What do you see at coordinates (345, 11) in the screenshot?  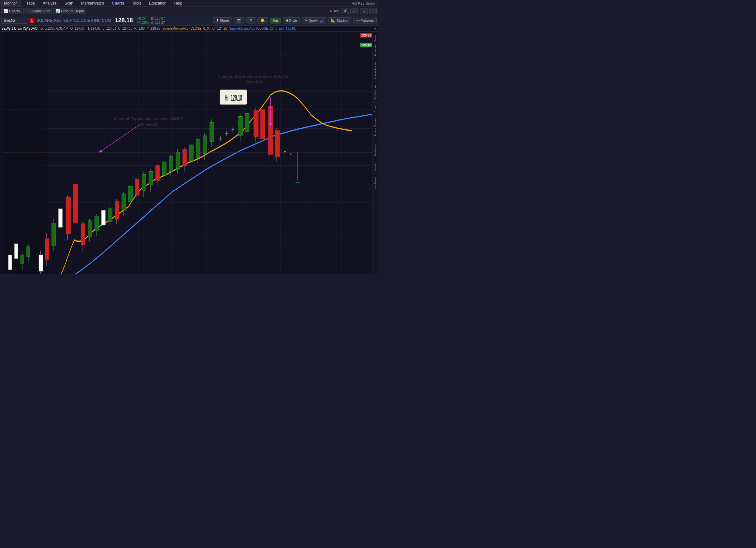 I see `undo-button: ↺` at bounding box center [345, 11].